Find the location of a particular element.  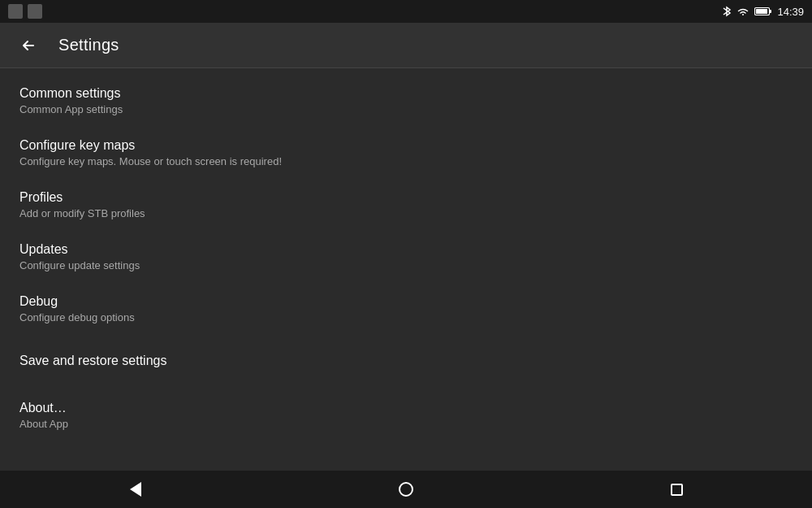

status-bar-right: 14:39 is located at coordinates (763, 11).